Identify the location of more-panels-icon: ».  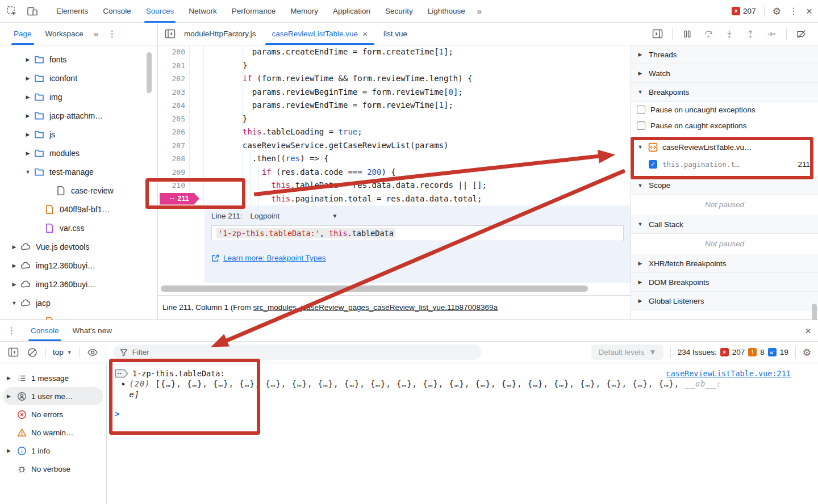
(479, 11).